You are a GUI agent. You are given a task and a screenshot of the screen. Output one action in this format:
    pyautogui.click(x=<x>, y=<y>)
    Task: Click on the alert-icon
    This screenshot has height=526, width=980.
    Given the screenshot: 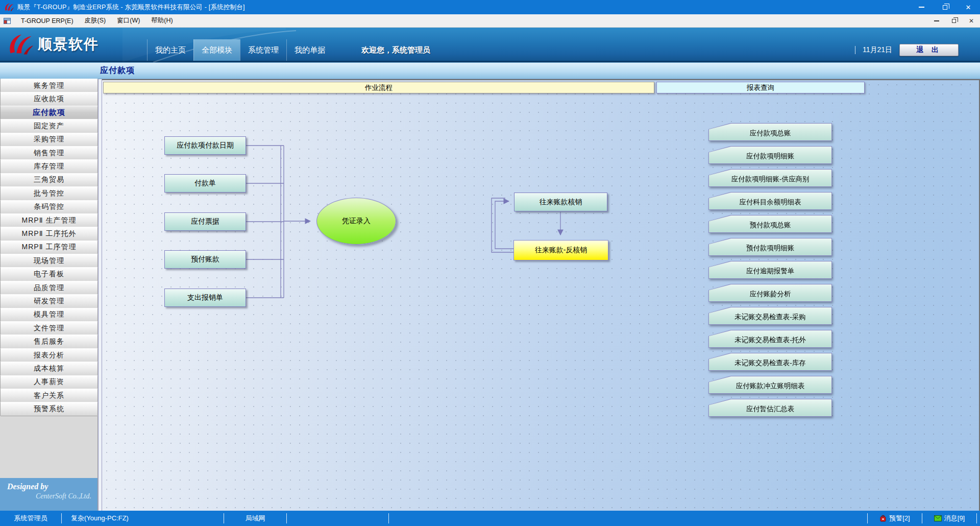 What is the action you would take?
    pyautogui.click(x=883, y=518)
    